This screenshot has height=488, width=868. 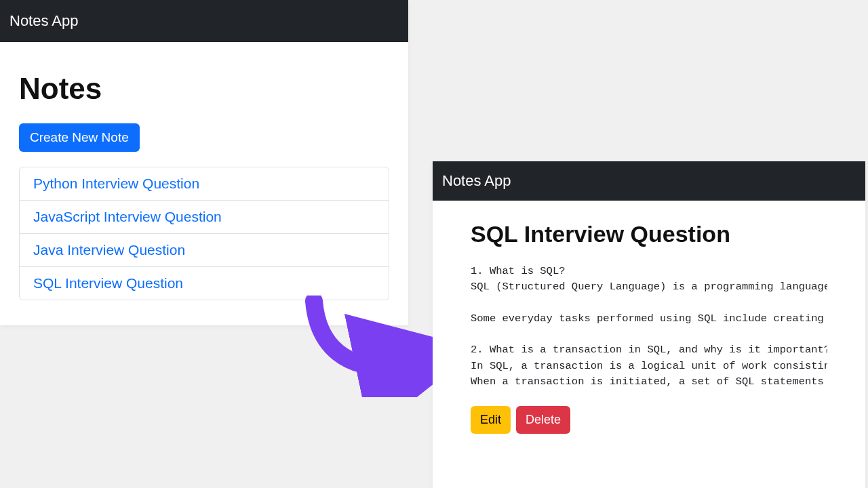 I want to click on notes-list: Python Interview Question JavaScript Int…, so click(x=204, y=233).